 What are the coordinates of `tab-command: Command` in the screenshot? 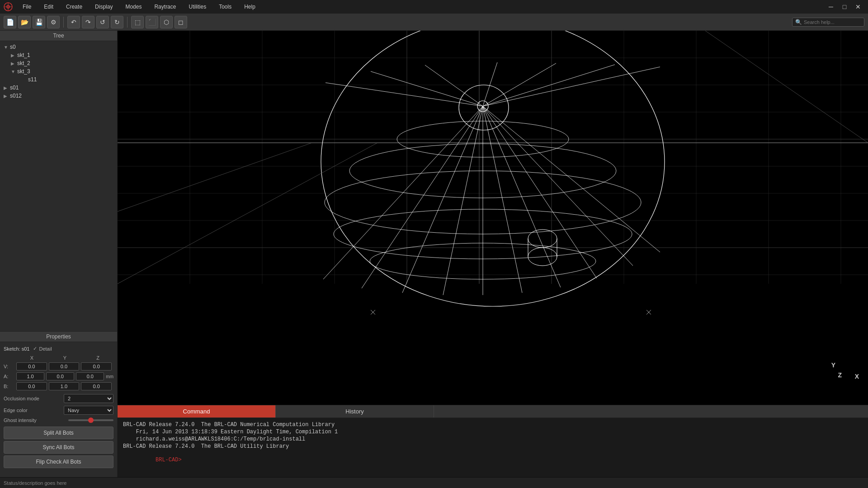 It's located at (197, 411).